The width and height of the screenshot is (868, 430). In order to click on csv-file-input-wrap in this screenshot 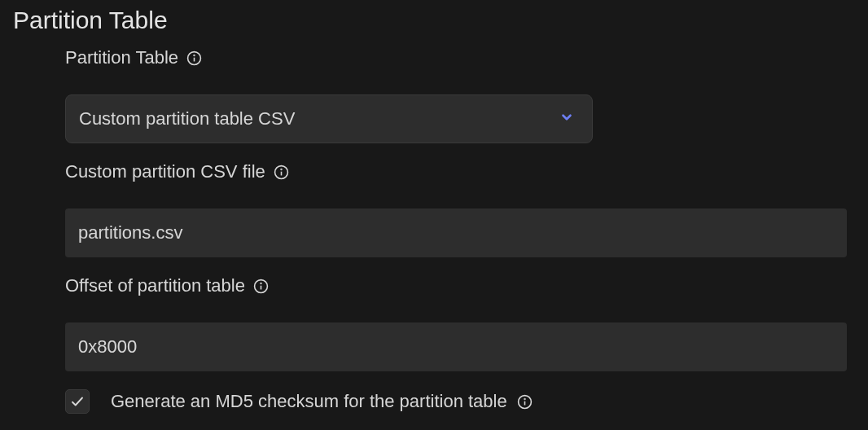, I will do `click(456, 233)`.